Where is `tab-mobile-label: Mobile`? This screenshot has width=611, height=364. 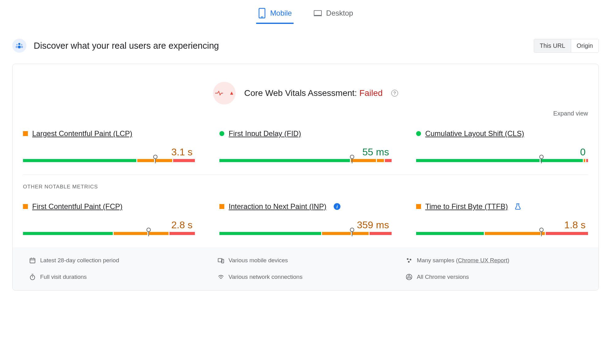
tab-mobile-label: Mobile is located at coordinates (281, 13).